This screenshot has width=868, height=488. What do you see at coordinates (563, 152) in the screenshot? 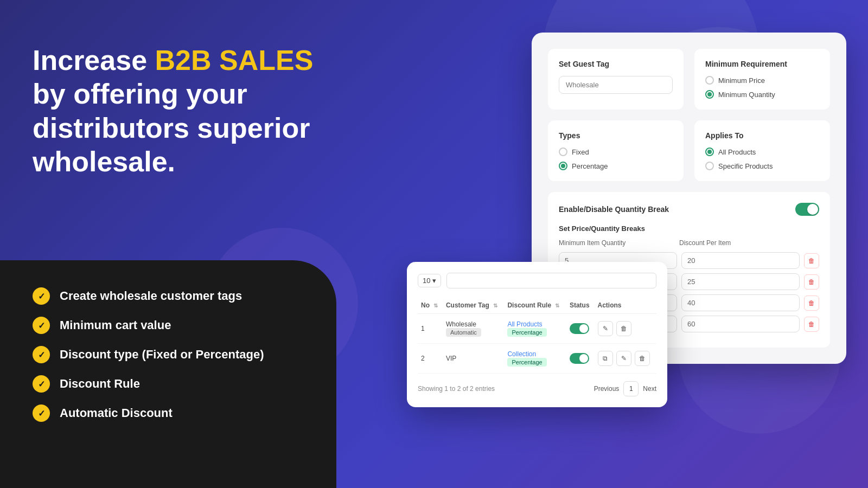
I see `fixed-radio-circle` at bounding box center [563, 152].